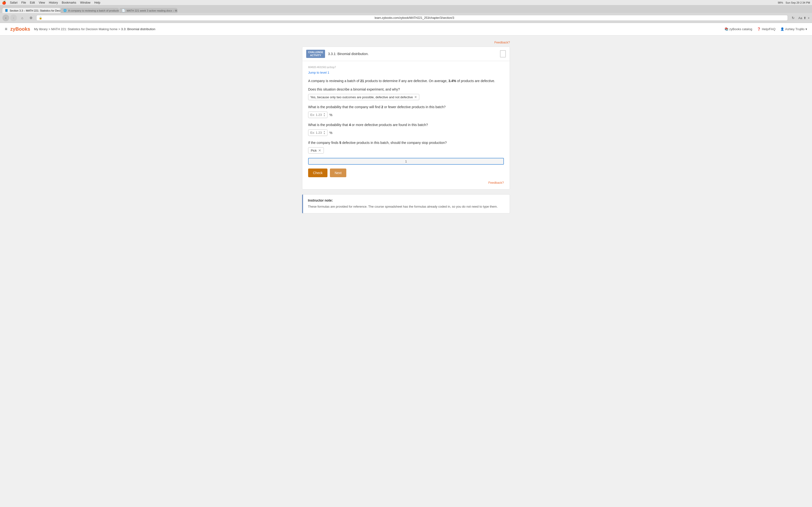 Image resolution: width=812 pixels, height=507 pixels. What do you see at coordinates (324, 115) in the screenshot?
I see `q2-stepper: ▲ ▼` at bounding box center [324, 115].